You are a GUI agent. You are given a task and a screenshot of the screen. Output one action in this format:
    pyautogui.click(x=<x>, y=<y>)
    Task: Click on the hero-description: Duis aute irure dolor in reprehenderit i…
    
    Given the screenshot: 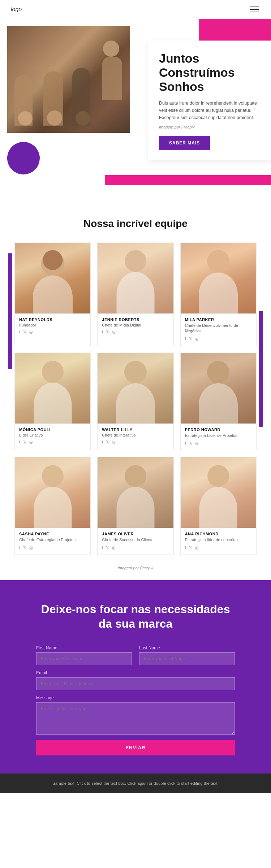 What is the action you would take?
    pyautogui.click(x=210, y=110)
    